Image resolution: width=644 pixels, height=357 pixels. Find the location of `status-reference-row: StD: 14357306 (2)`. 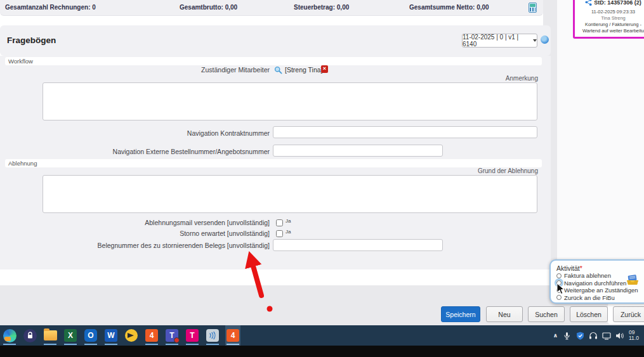

status-reference-row: StD: 14357306 (2) is located at coordinates (610, 4).